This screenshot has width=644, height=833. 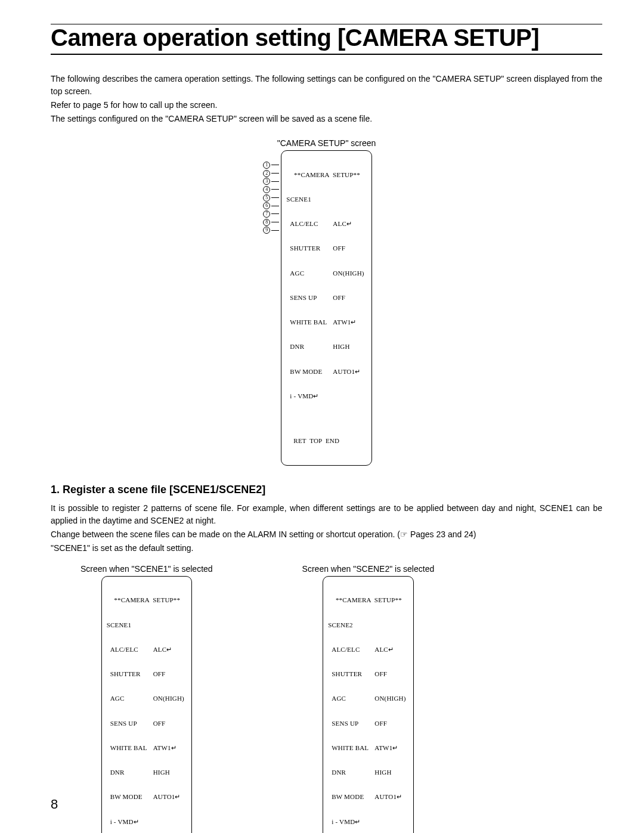 I want to click on section-1-heading: 1. Register a scene file [SCENE1/SCENE2], so click(x=327, y=490).